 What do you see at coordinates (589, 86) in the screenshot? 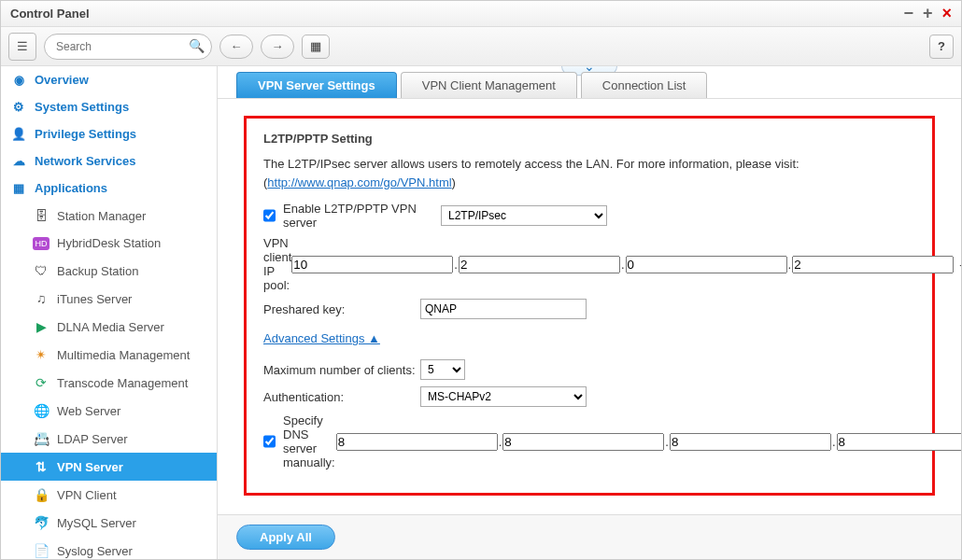
I see `tab-row: VPN Server Settings VPN Client Managemen…` at bounding box center [589, 86].